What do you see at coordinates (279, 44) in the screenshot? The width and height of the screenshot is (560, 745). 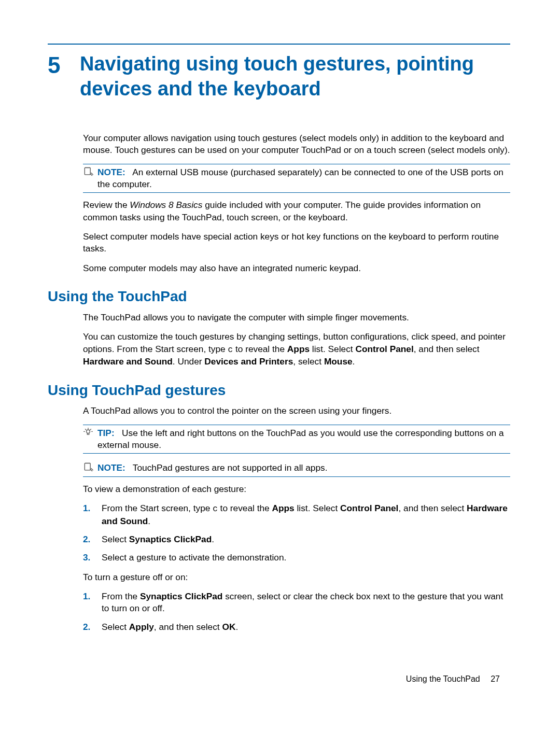 I see `top-rule` at bounding box center [279, 44].